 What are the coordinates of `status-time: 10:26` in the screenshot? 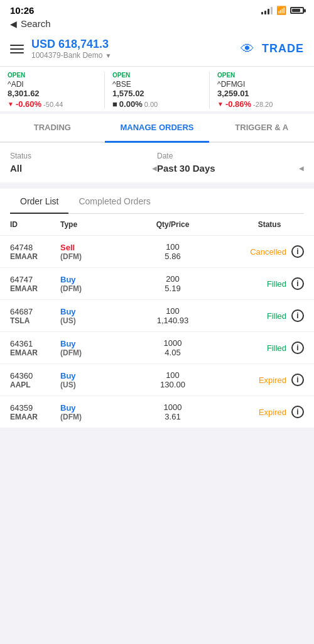 It's located at (22, 10).